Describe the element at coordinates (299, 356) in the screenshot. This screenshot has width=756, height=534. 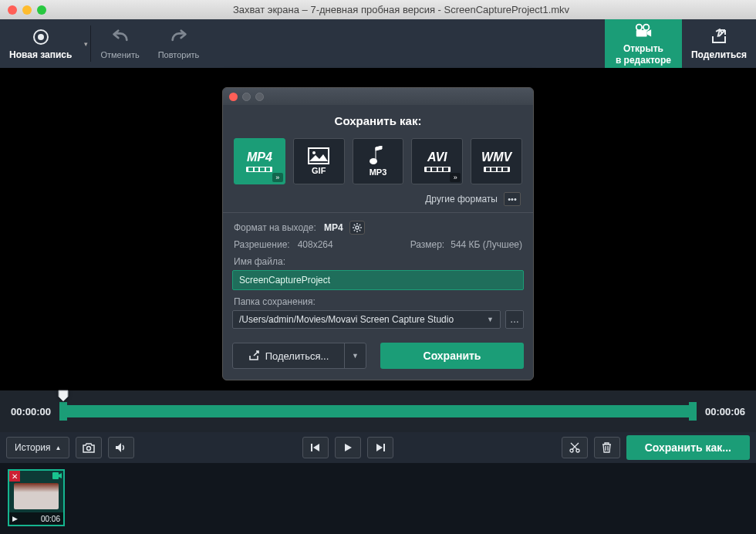
I see `share-split-button: Поделиться... ▼` at that location.